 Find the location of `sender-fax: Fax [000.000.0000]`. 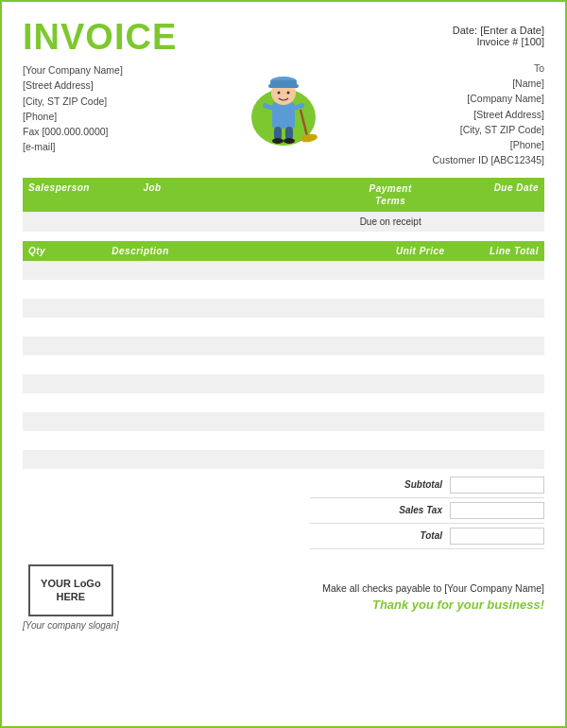

sender-fax: Fax [000.000.0000] is located at coordinates (73, 131).